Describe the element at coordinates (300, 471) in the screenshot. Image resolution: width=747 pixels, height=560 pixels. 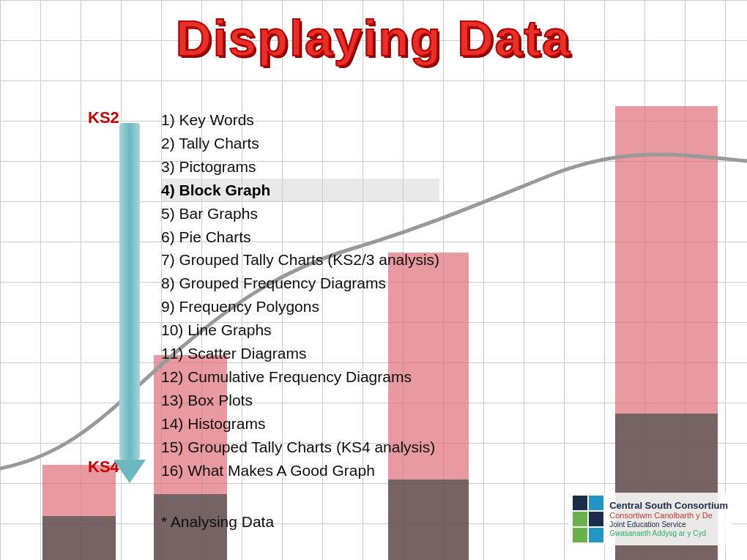
I see `list-item-16: 16) What Makes A Good Graph` at that location.